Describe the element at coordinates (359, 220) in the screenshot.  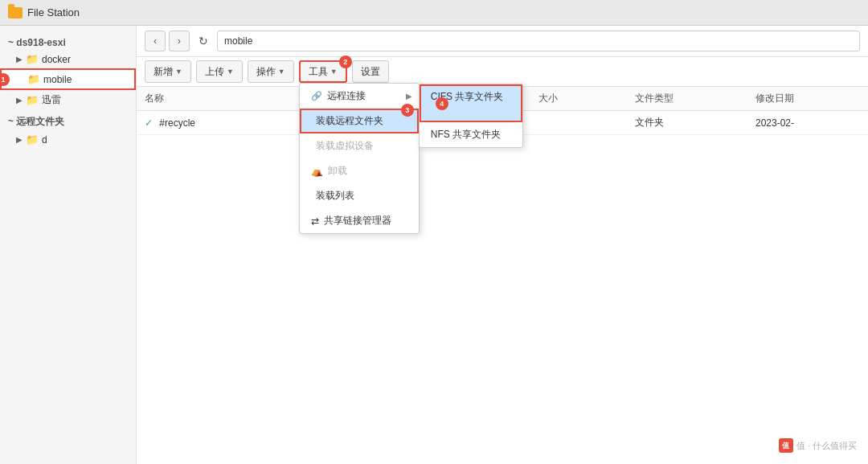
I see `share-manager-item: ⇄ 共享链接管理器` at that location.